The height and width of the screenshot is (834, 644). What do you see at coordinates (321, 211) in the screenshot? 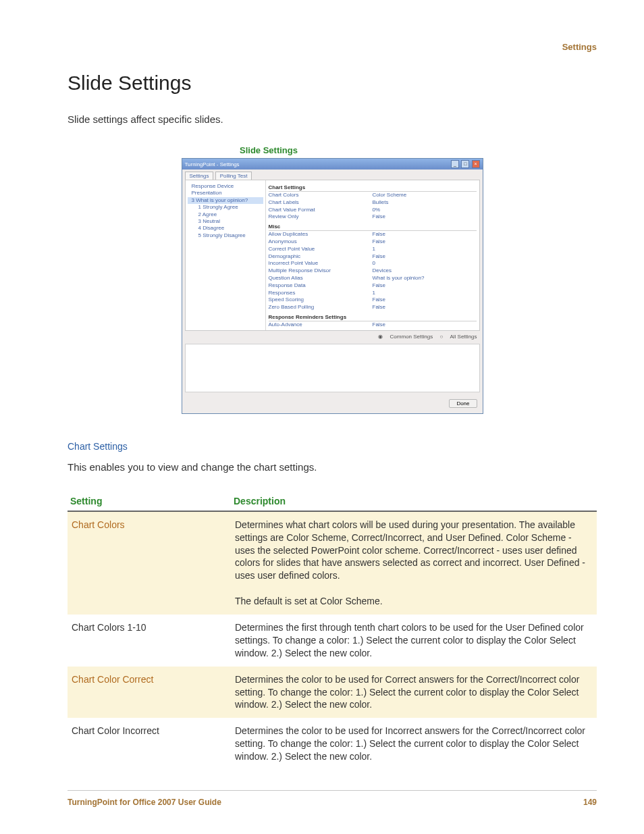
I see `setting-key: Chart Value Format` at bounding box center [321, 211].